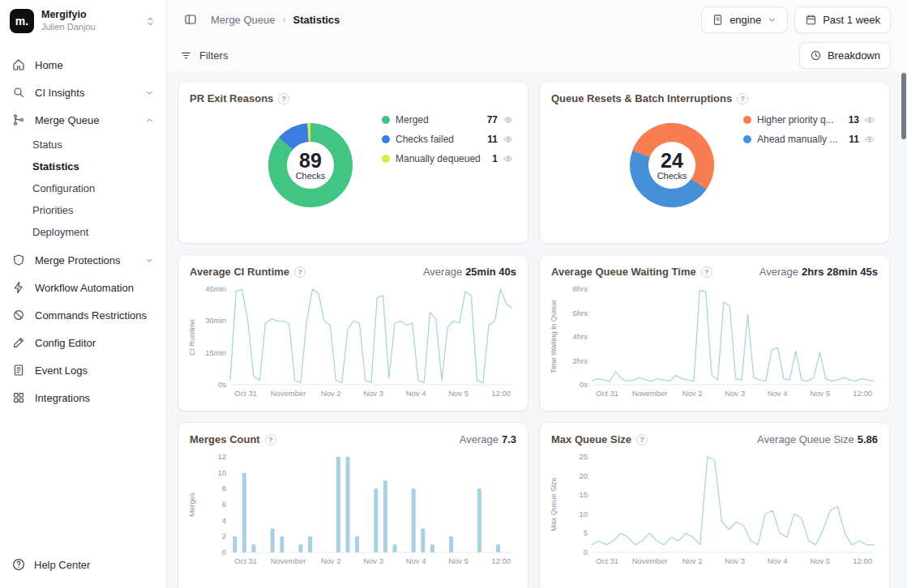 The width and height of the screenshot is (907, 588). I want to click on card-title: PR Exit Reasons ?, so click(240, 99).